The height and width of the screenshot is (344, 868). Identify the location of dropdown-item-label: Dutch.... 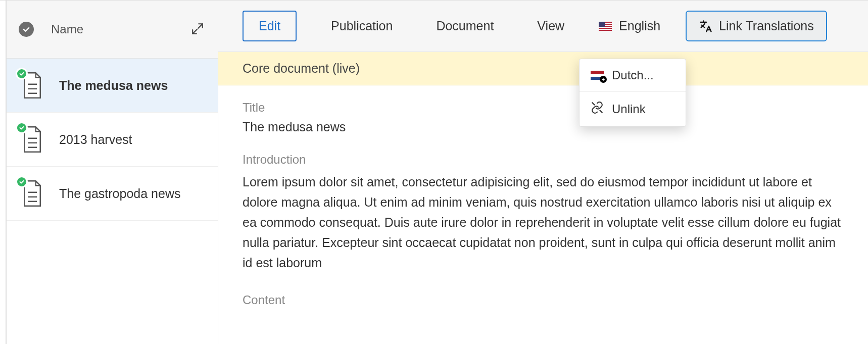
(633, 75).